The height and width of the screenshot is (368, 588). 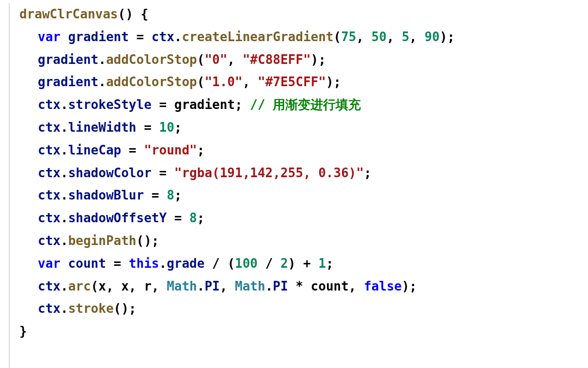 I want to click on method-call: addColorStop, so click(x=152, y=60).